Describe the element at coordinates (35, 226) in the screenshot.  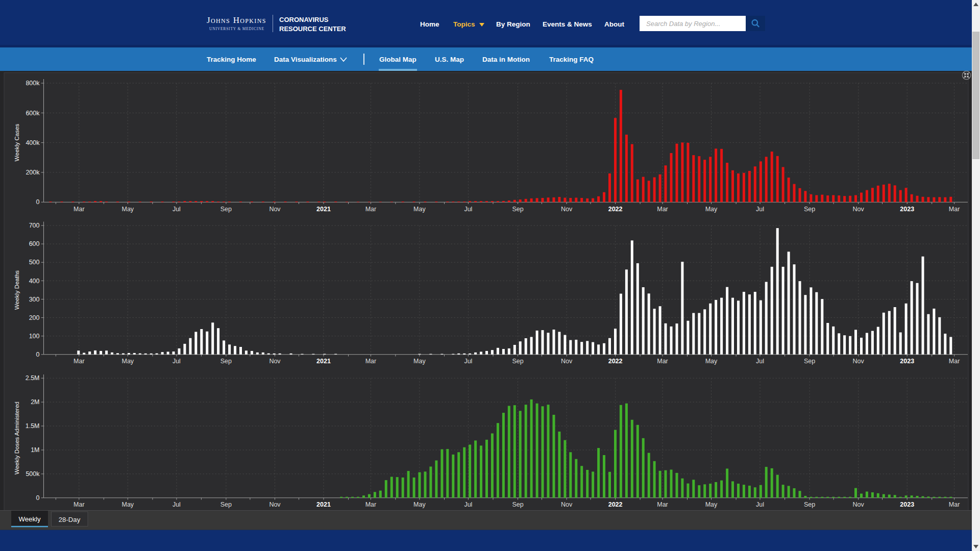
I see `svg-text: 700` at that location.